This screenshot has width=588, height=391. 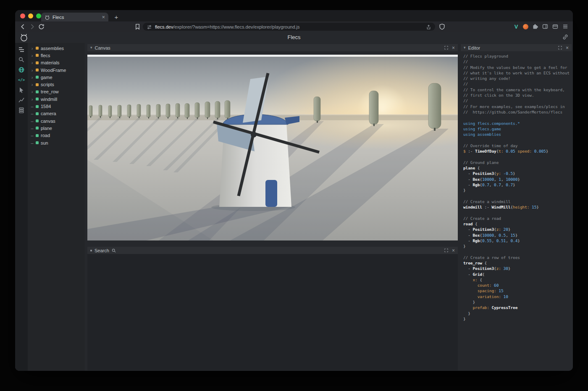 What do you see at coordinates (517, 263) in the screenshot?
I see `code-line: tree_row {` at bounding box center [517, 263].